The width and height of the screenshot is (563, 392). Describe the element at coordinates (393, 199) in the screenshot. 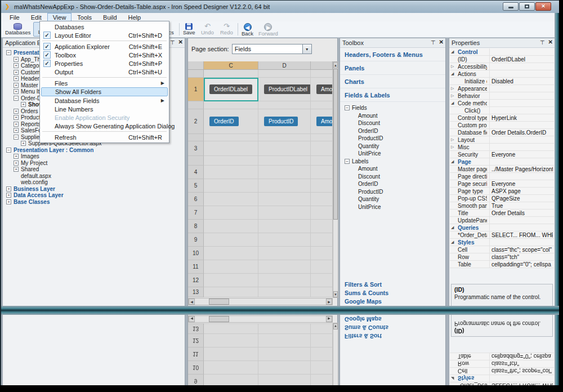

I see `toolbox-item-quantity: Quantity` at that location.